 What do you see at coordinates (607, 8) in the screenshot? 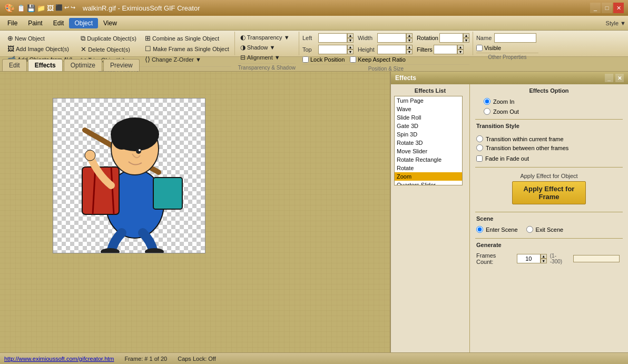
I see `maximize-button: □` at bounding box center [607, 8].